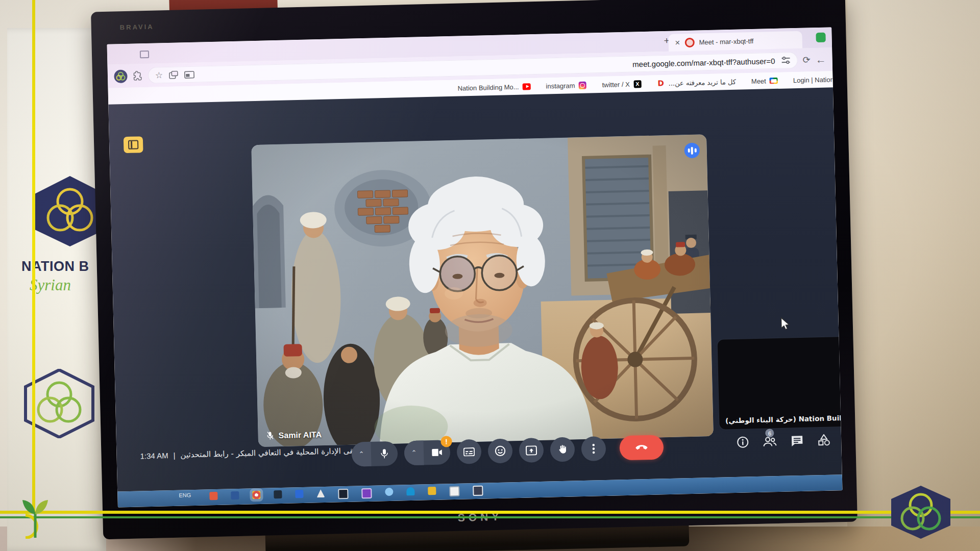 Image resolution: width=980 pixels, height=551 pixels. Describe the element at coordinates (622, 84) in the screenshot. I see `bookmark-twitter-x: twitter / X X` at that location.